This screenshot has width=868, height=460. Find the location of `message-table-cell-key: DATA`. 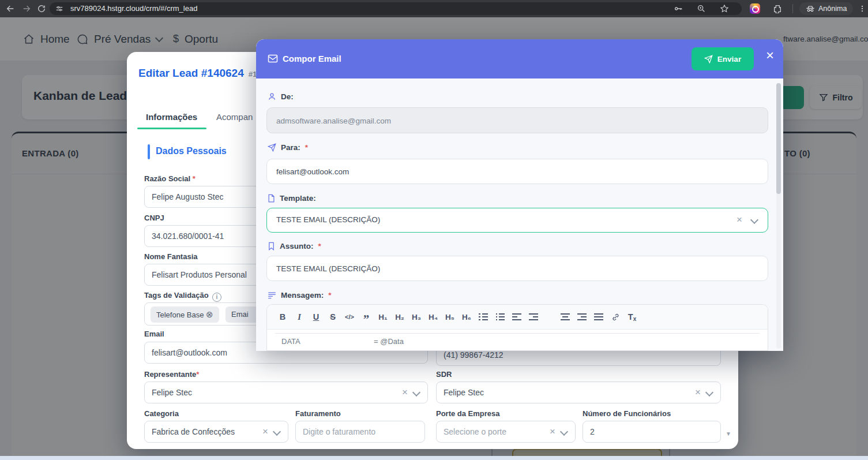

message-table-cell-key: DATA is located at coordinates (291, 342).